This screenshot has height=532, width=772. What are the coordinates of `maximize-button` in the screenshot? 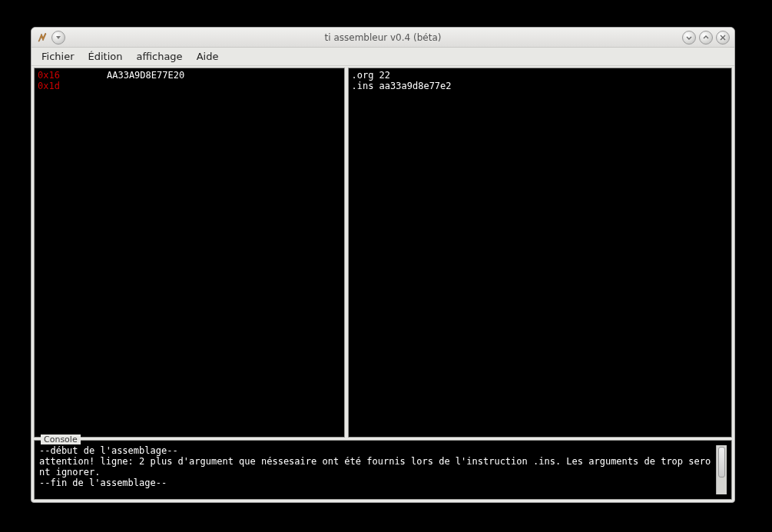 It's located at (706, 38).